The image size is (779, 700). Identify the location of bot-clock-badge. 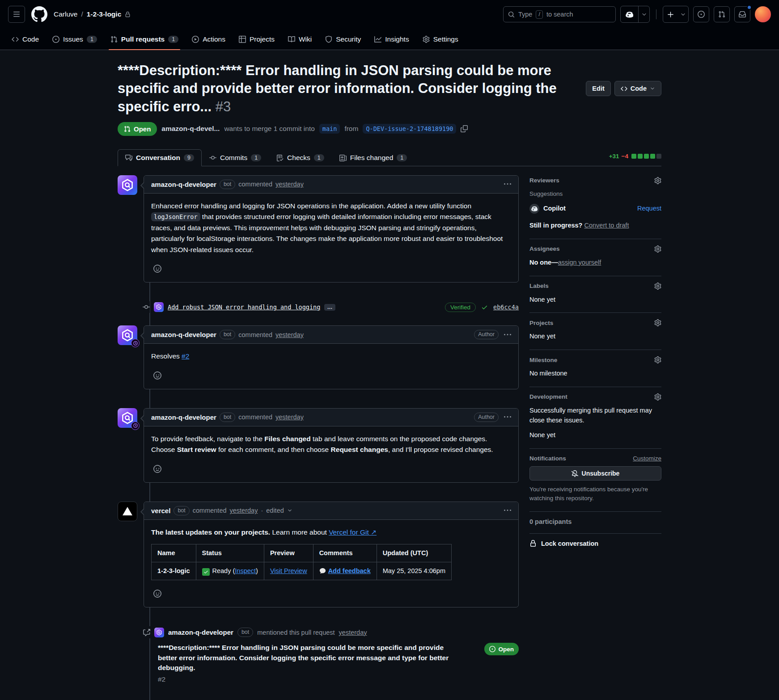
(135, 426).